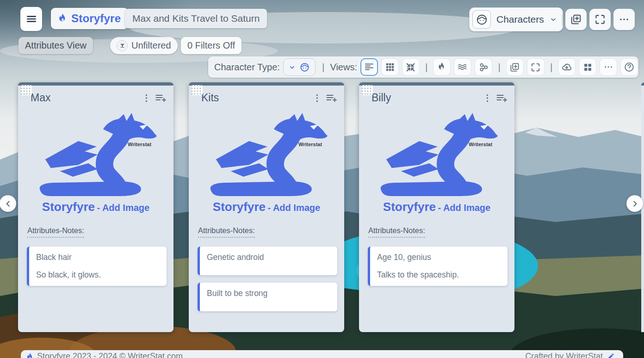 The image size is (644, 358). Describe the element at coordinates (267, 297) in the screenshot. I see `note-item: Built to be strong` at that location.